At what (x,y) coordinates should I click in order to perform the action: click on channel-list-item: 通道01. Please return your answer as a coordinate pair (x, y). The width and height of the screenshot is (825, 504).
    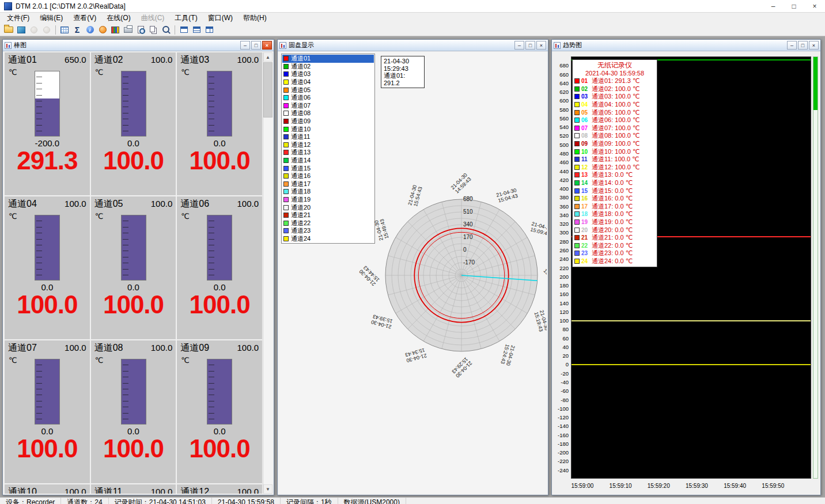
    Looking at the image, I should click on (328, 59).